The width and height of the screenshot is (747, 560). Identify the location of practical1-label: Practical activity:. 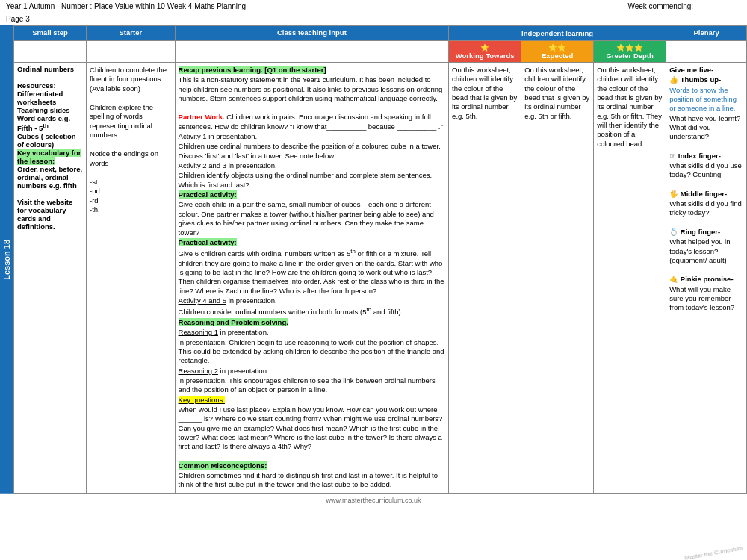
(208, 194).